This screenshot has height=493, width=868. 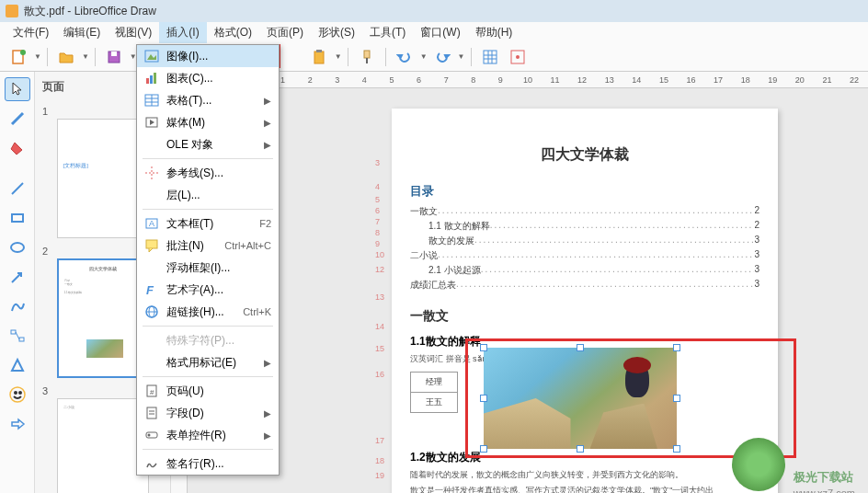 What do you see at coordinates (103, 318) in the screenshot?
I see `page-thumbnail-2: 四大文学体裁 目录一散文1.1散文的解释` at bounding box center [103, 318].